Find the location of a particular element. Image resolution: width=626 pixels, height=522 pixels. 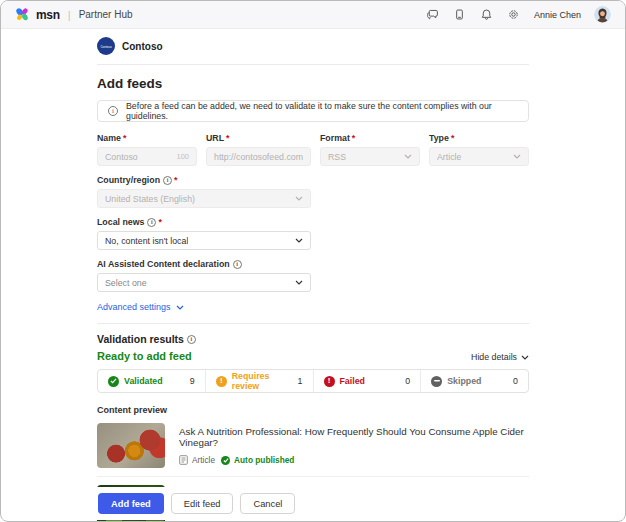

device-icon is located at coordinates (460, 15).